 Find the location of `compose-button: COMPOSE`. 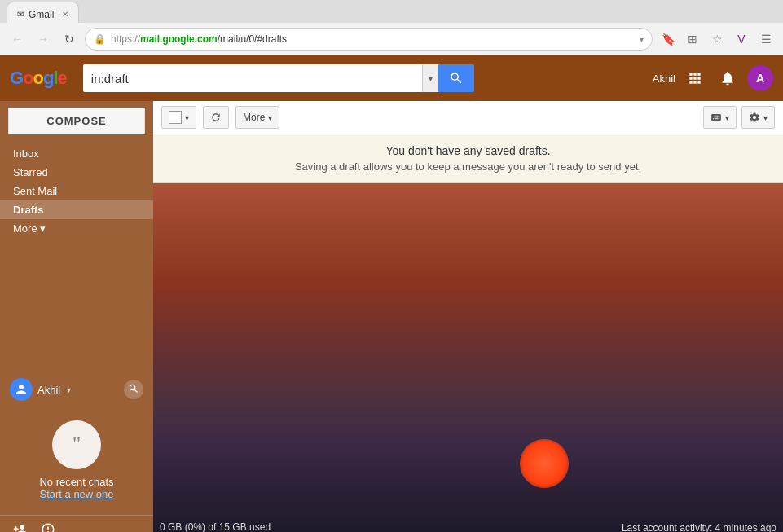

compose-button: COMPOSE is located at coordinates (77, 121).